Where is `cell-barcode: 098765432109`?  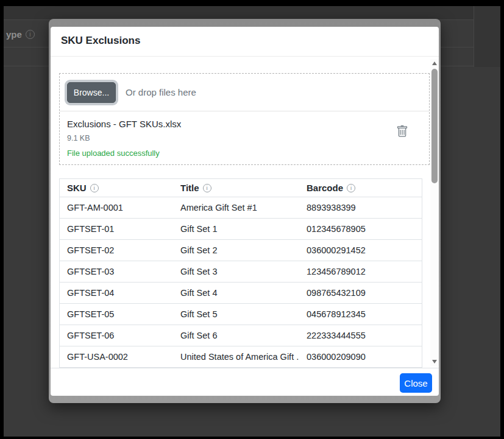 cell-barcode: 098765432109 is located at coordinates (361, 293).